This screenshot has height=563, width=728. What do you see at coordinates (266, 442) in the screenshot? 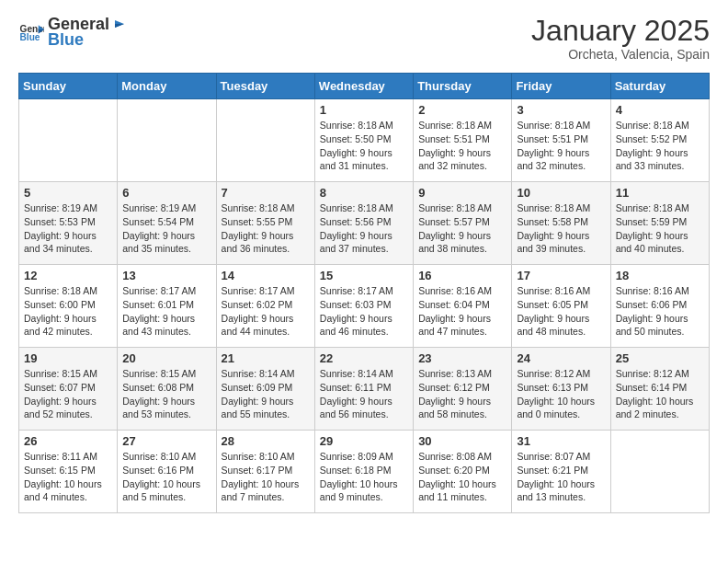
I see `day-number: 28` at bounding box center [266, 442].